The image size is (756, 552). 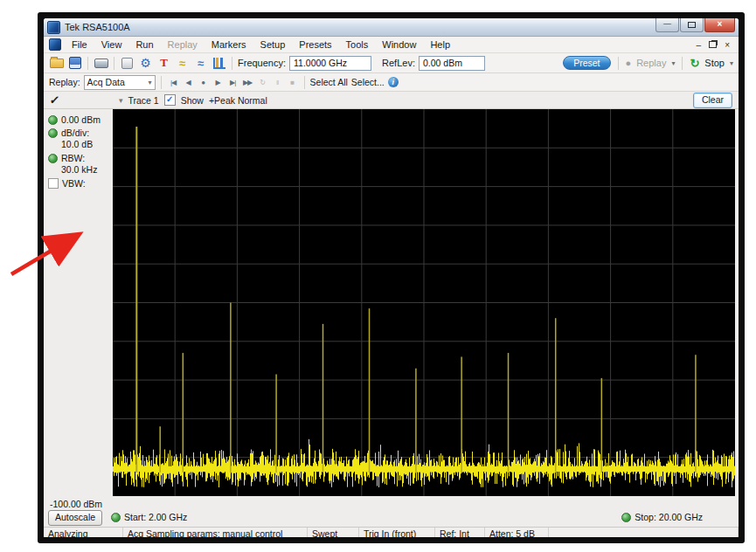 What do you see at coordinates (65, 82) in the screenshot?
I see `replay-source-label: Replay:` at bounding box center [65, 82].